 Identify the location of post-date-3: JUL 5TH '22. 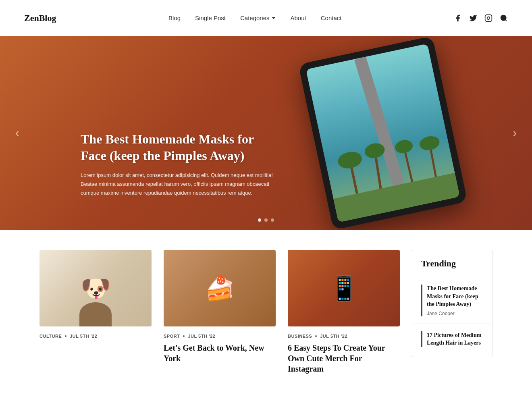
(334, 336).